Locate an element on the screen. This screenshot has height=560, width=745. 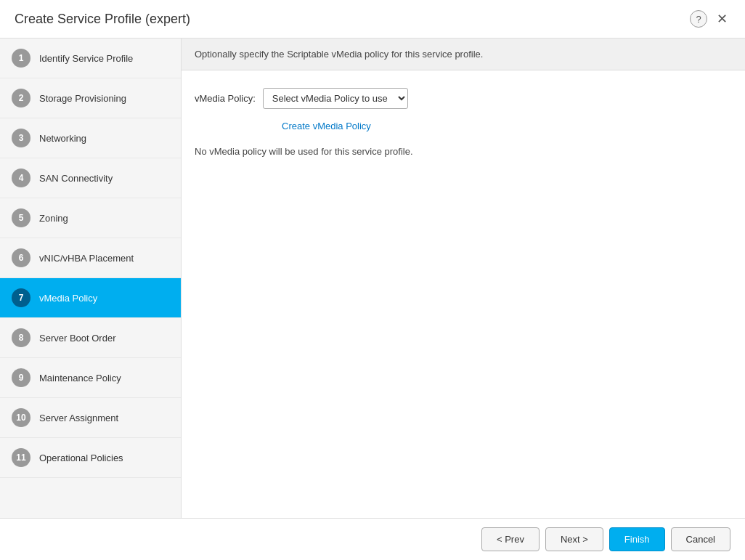
step-label: Networking is located at coordinates (62, 138).